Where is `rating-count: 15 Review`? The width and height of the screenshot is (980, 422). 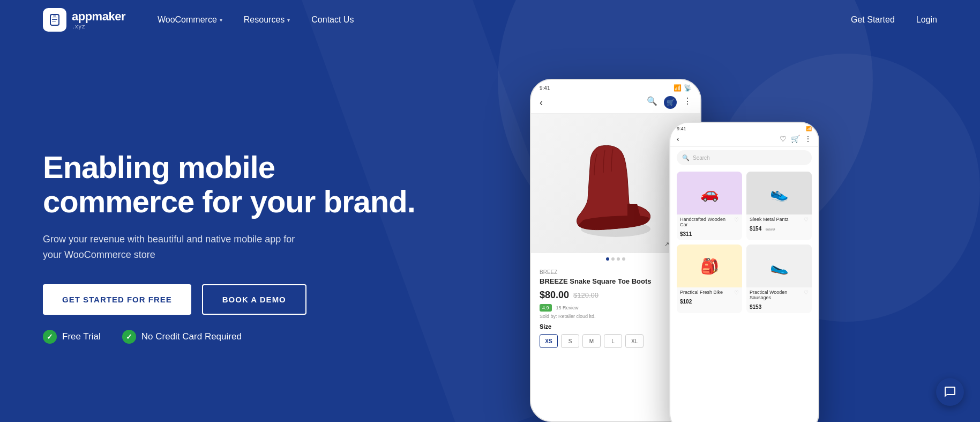
rating-count: 15 Review is located at coordinates (567, 308).